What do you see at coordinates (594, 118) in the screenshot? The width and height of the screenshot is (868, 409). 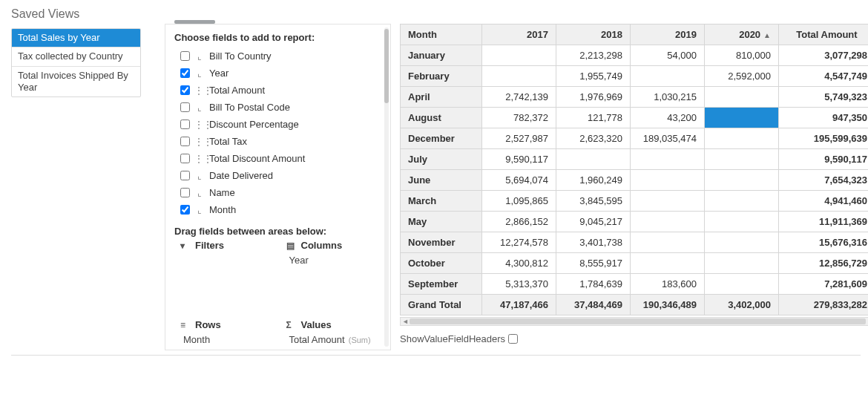 I see `data-cell: 121,778` at bounding box center [594, 118].